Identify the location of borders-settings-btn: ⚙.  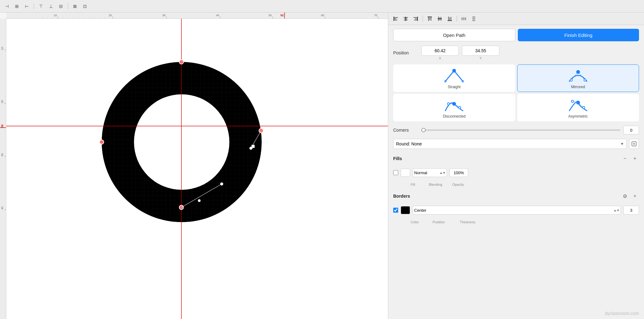
(625, 196).